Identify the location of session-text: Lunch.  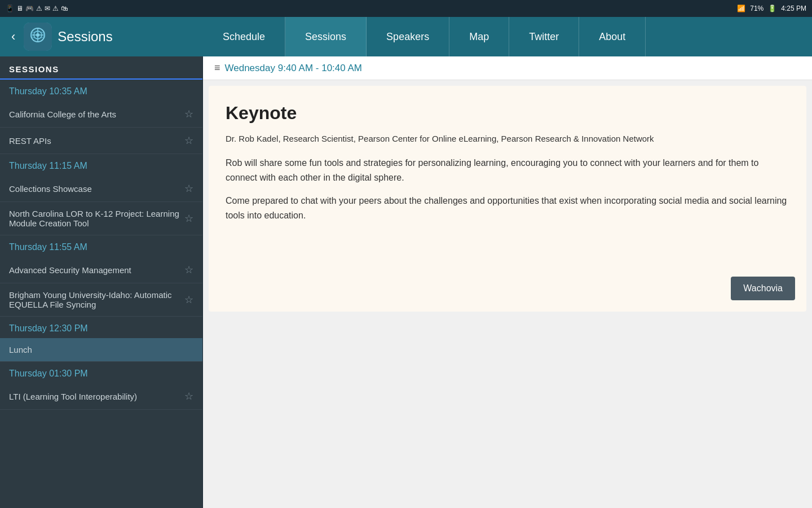
(102, 350).